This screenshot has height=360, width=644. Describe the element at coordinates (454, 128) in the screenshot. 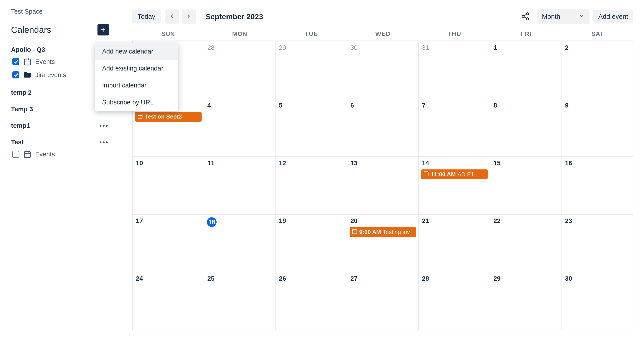

I see `day-cell: 7` at that location.